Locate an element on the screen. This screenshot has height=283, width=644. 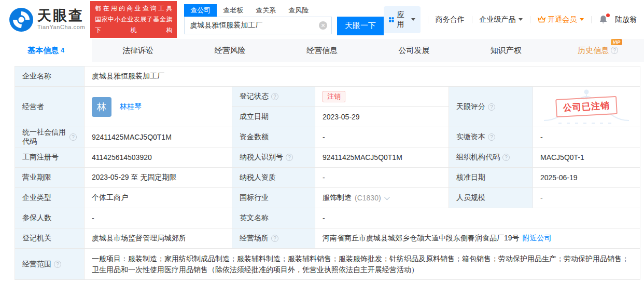
apps-menu: 应用 is located at coordinates (402, 20).